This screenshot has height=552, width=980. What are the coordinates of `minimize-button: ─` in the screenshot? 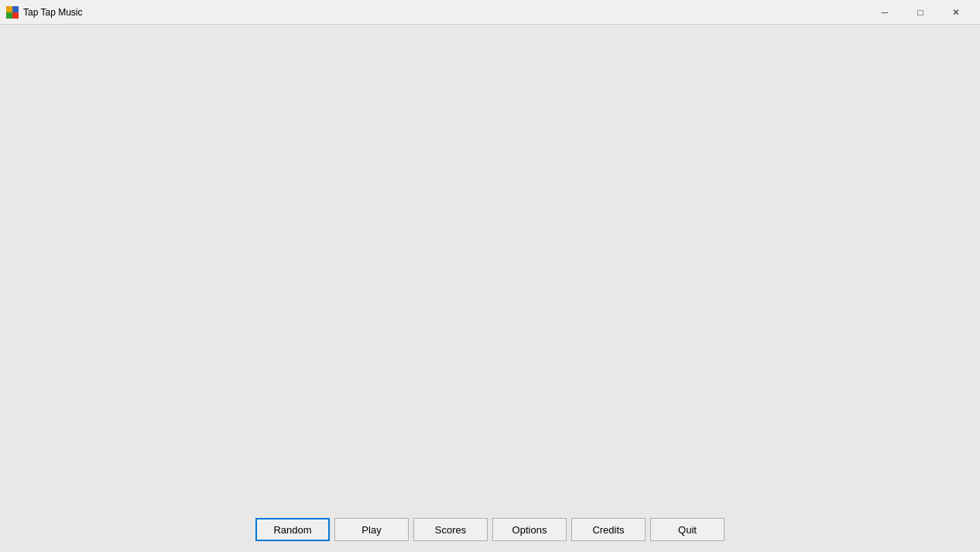 It's located at (885, 12).